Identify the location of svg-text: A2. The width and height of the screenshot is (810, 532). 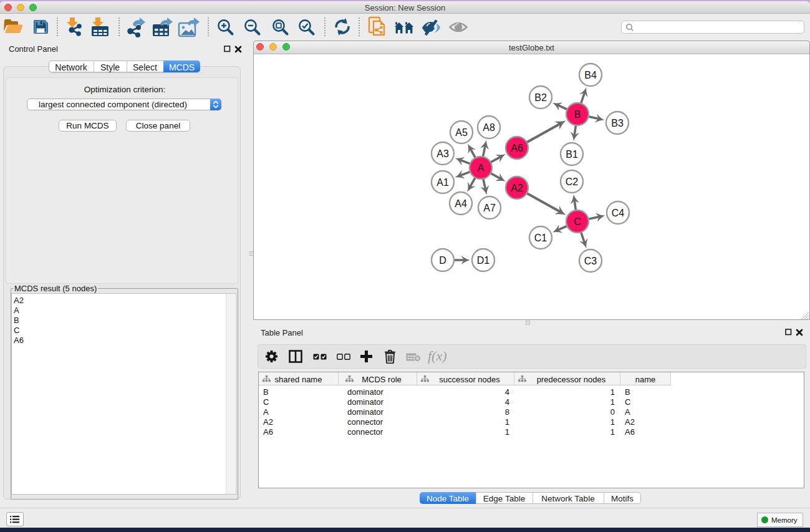
(517, 188).